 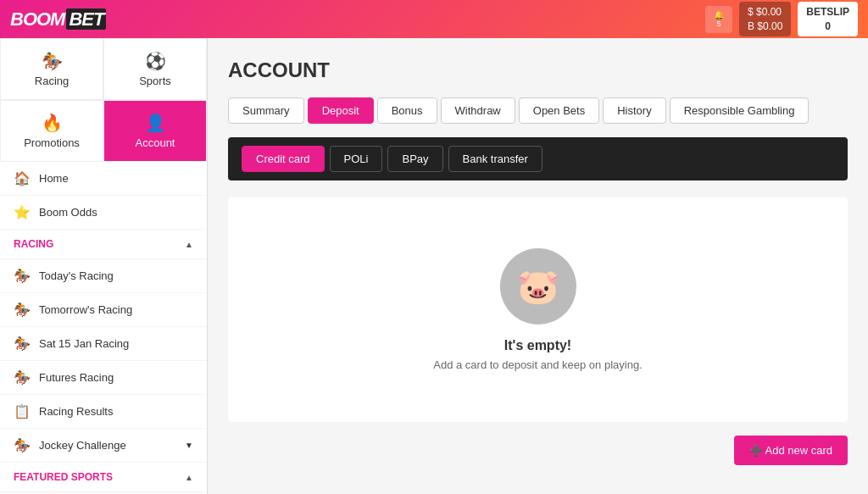 I want to click on racing-section-header: RACING▲, so click(x=103, y=244).